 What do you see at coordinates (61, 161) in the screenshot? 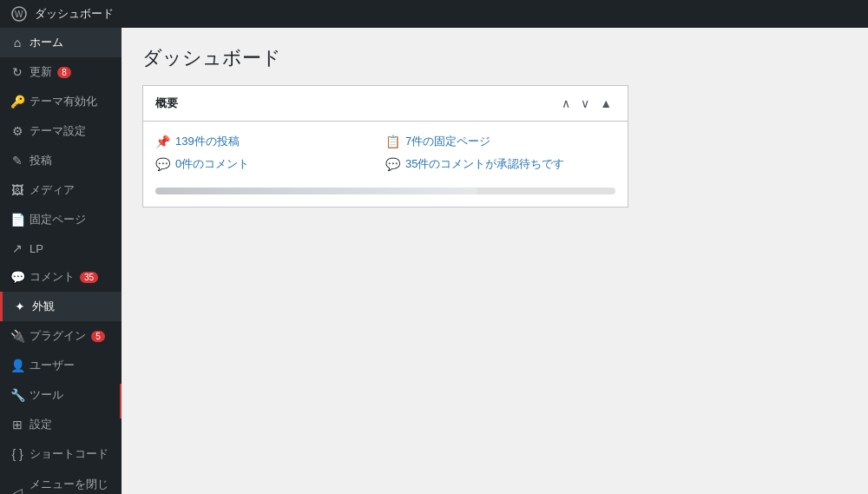
I see `sidebar-item-posts: ✎ 投稿` at bounding box center [61, 161].